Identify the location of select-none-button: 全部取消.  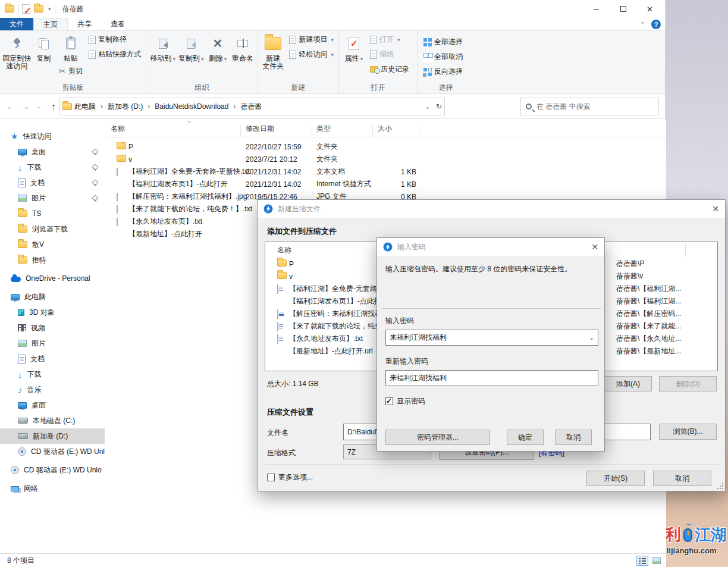
(447, 57).